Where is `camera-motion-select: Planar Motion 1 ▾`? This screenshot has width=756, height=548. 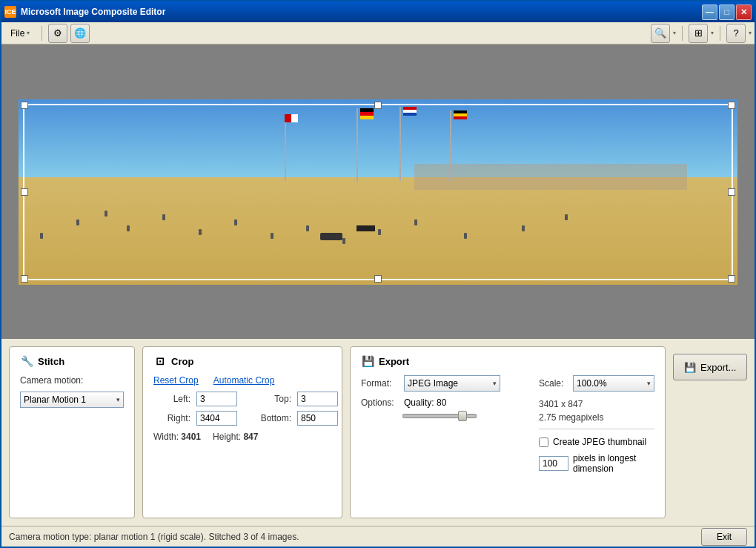
camera-motion-select: Planar Motion 1 ▾ is located at coordinates (72, 400).